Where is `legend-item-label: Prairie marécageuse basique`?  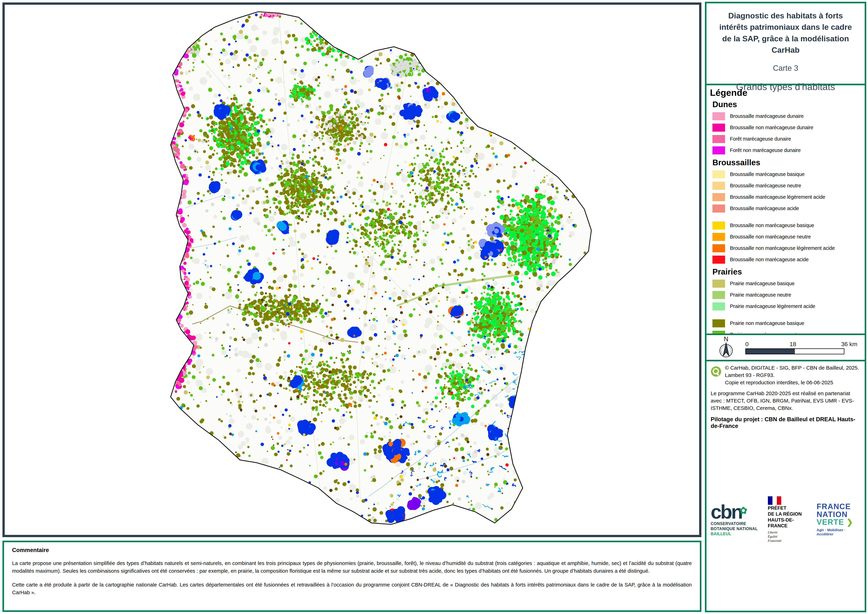
legend-item-label: Prairie marécageuse basique is located at coordinates (762, 284).